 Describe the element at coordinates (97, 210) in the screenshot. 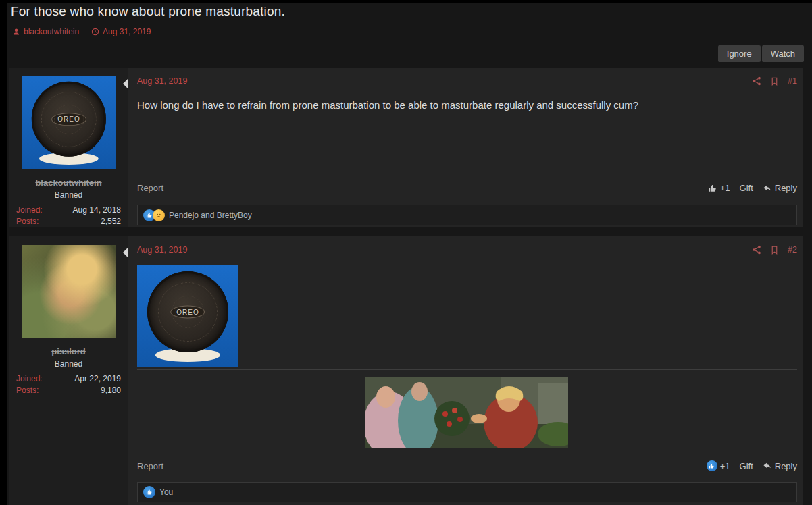

I see `joined-value: Aug 14, 2018` at that location.